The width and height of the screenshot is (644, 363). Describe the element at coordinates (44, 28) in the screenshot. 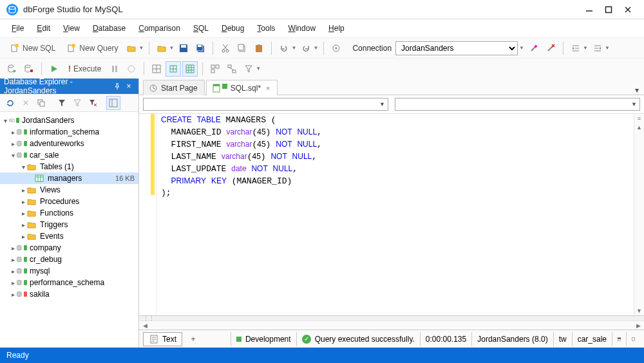

I see `menu-edit: Edit` at that location.